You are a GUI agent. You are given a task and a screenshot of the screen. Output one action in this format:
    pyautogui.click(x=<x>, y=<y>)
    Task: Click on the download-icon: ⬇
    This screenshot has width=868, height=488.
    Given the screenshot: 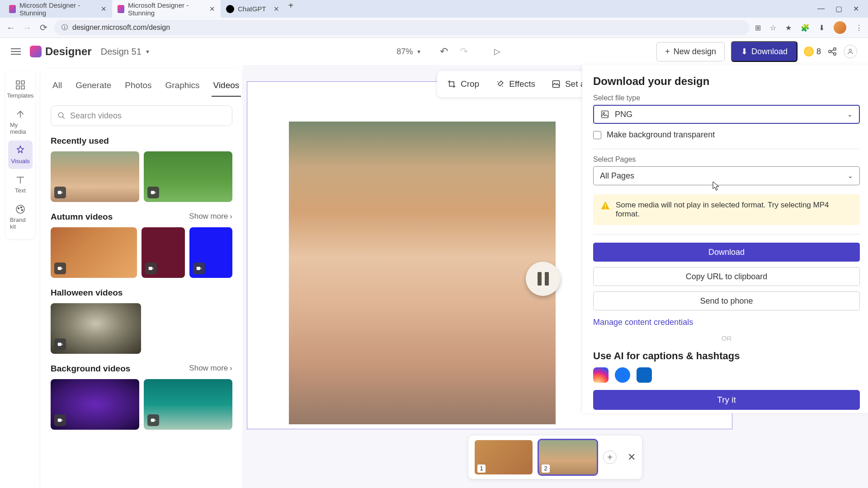 What is the action you would take?
    pyautogui.click(x=822, y=28)
    